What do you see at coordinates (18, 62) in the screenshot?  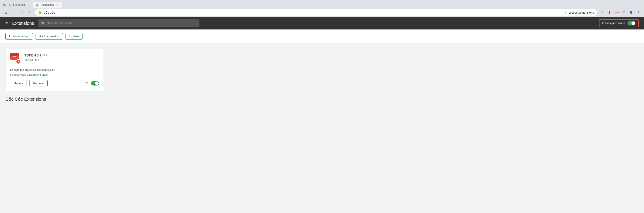 I see `badge-icon: ⏺` at bounding box center [18, 62].